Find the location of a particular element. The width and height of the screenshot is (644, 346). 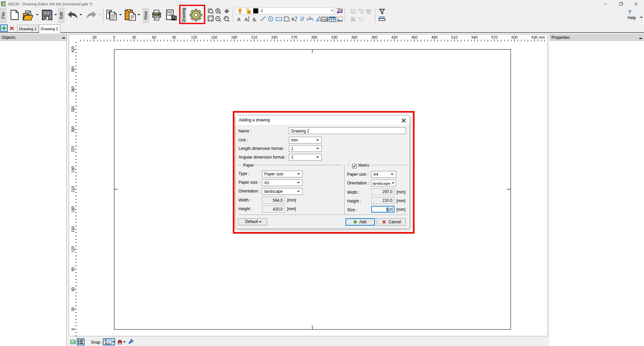

svg-text: -30 is located at coordinates (94, 37).